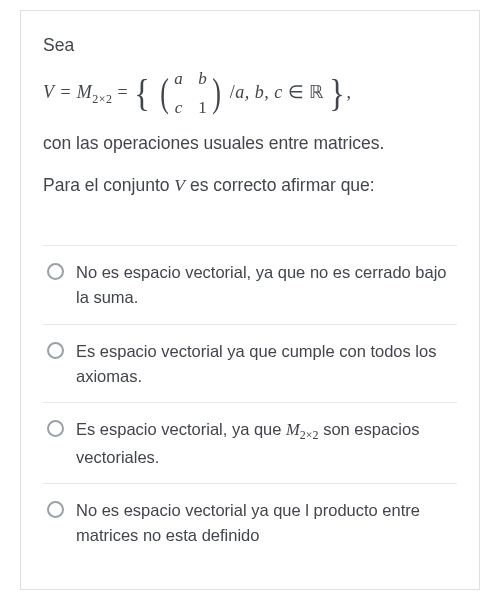 Image resolution: width=500 pixels, height=600 pixels. Describe the element at coordinates (296, 92) in the screenshot. I see `cond-in: ∈` at that location.